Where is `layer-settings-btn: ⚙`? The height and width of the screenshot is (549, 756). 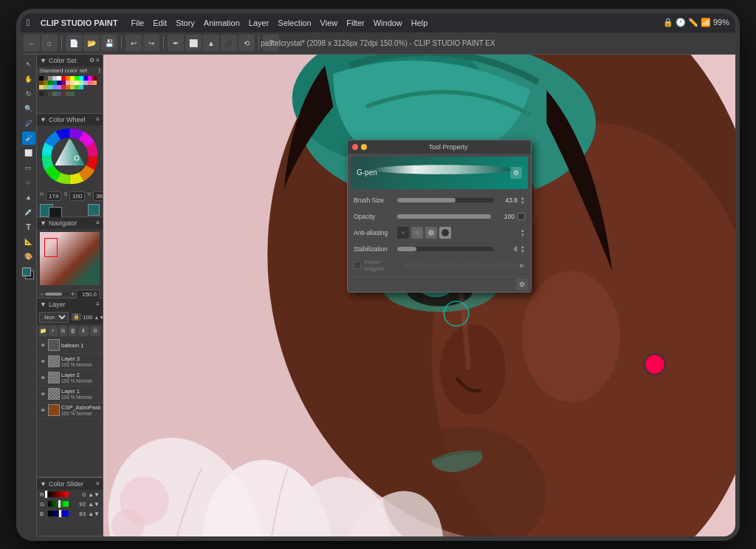 layer-settings-btn: ⚙ is located at coordinates (95, 331).